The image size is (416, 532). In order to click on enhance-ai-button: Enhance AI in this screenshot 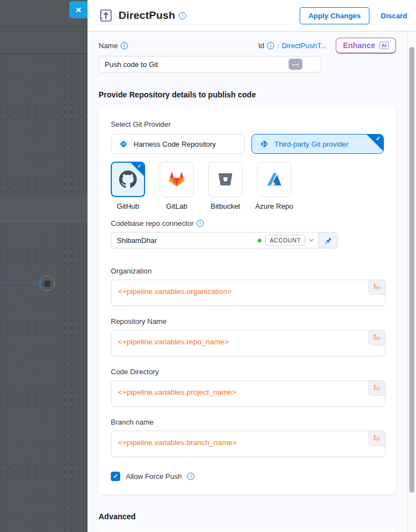, I will do `click(366, 45)`.